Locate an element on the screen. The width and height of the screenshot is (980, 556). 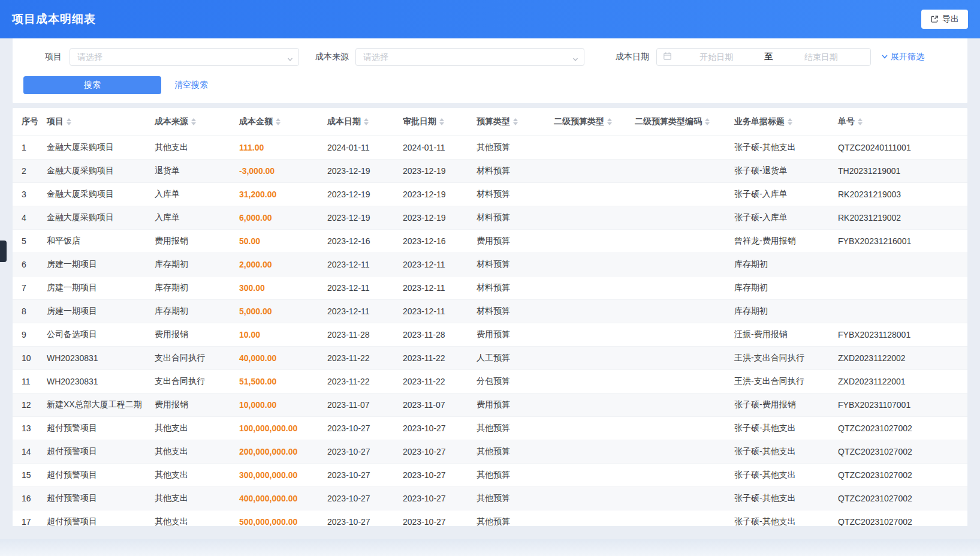
cell-doc-title: 曾祥龙-费用报销 is located at coordinates (777, 241).